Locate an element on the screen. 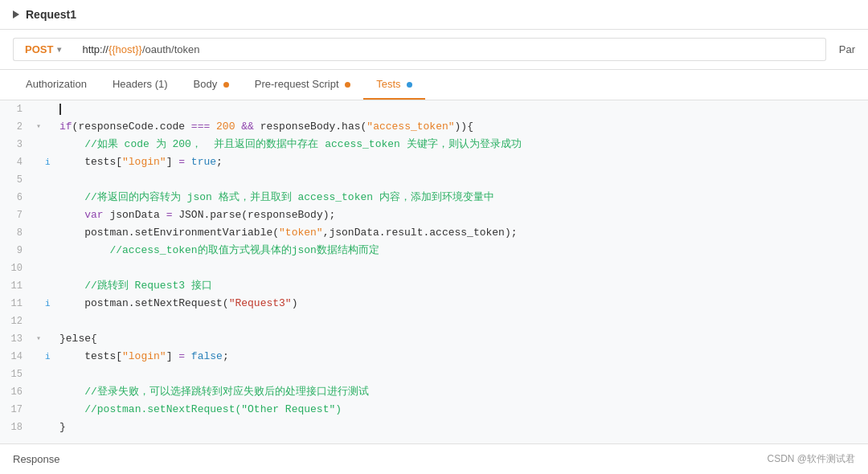 The width and height of the screenshot is (868, 474). line-content: }else{ is located at coordinates (462, 339).